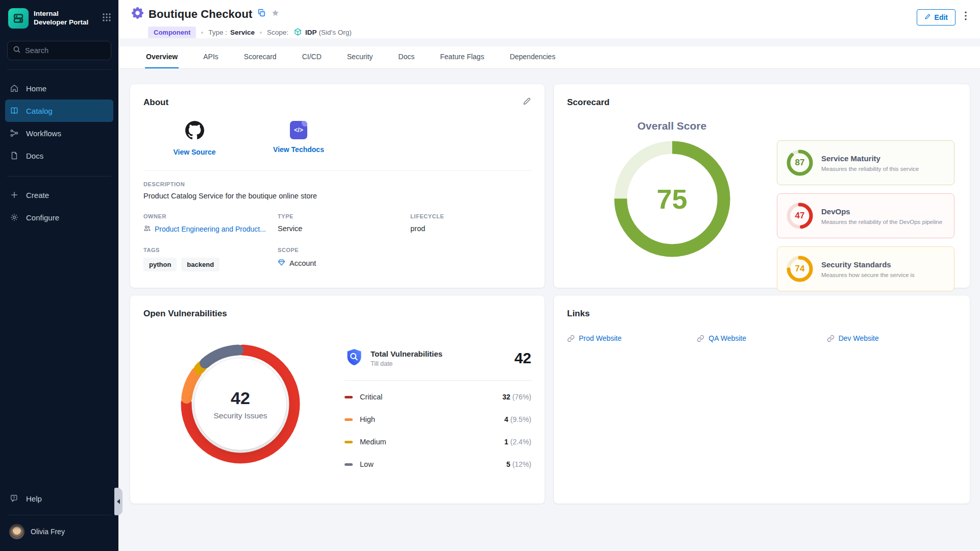  What do you see at coordinates (406, 354) in the screenshot?
I see `total-vulnerabilities-title: Total Vulnerabilities` at bounding box center [406, 354].